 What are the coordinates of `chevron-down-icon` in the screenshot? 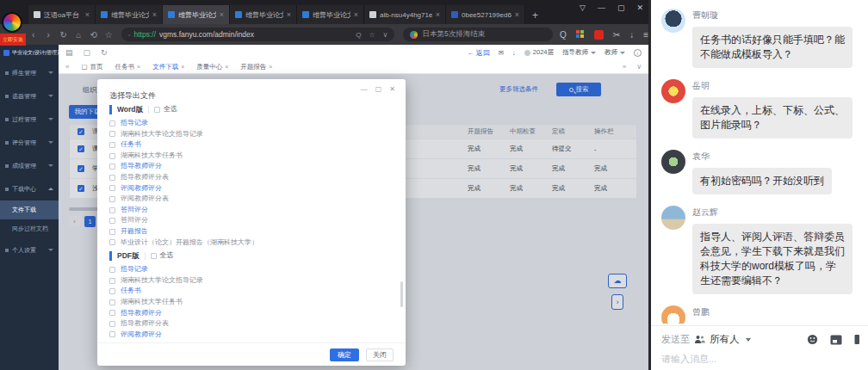 It's located at (748, 340).